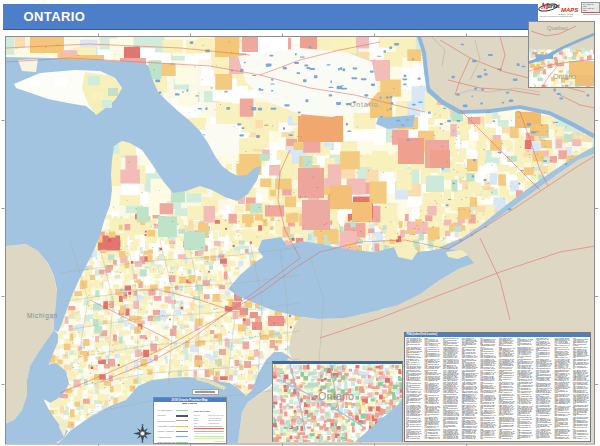 The height and width of the screenshot is (446, 600). I want to click on svg-text: Quebec, so click(558, 28).